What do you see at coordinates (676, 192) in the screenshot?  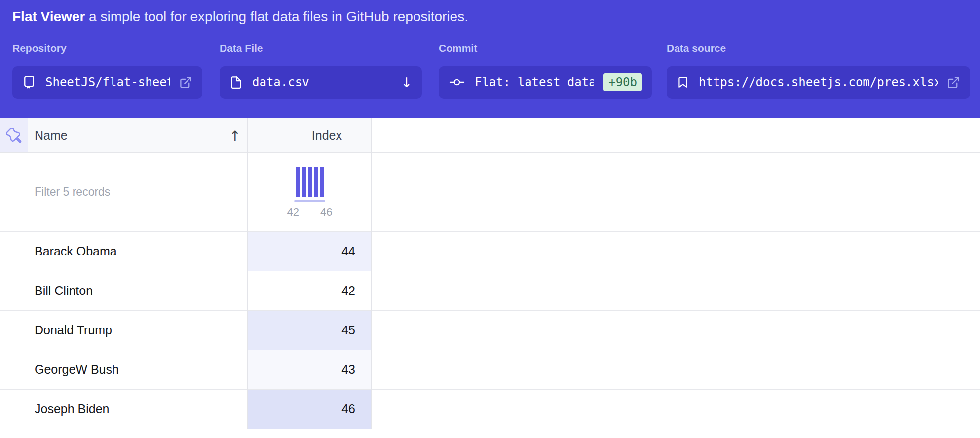 I see `filler-row-divider` at bounding box center [676, 192].